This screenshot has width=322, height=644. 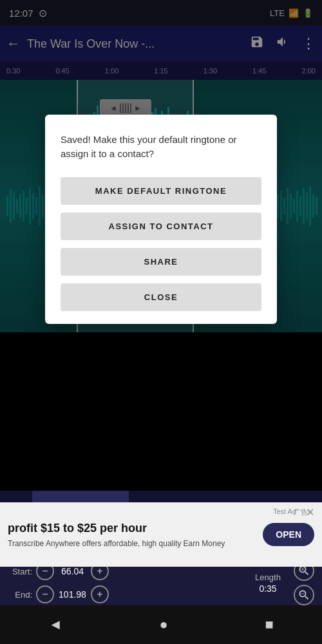 I want to click on ad-label: Test Ad, so click(x=285, y=511).